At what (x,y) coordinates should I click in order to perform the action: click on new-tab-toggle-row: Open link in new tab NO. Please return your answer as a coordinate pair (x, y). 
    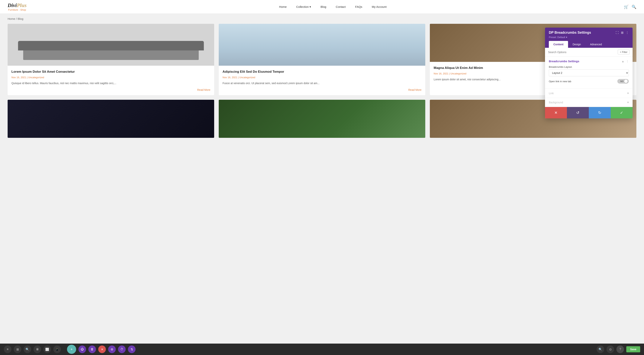
    Looking at the image, I should click on (589, 81).